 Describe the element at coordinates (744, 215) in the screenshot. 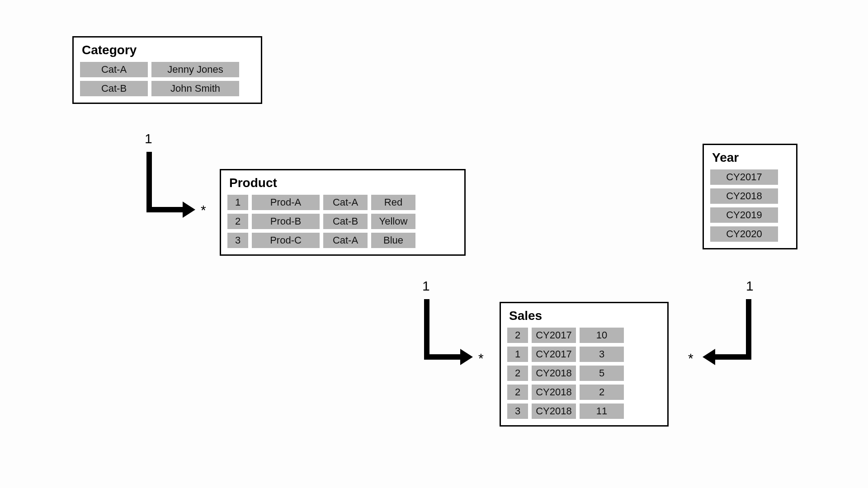

I see `cell: CY2019` at that location.